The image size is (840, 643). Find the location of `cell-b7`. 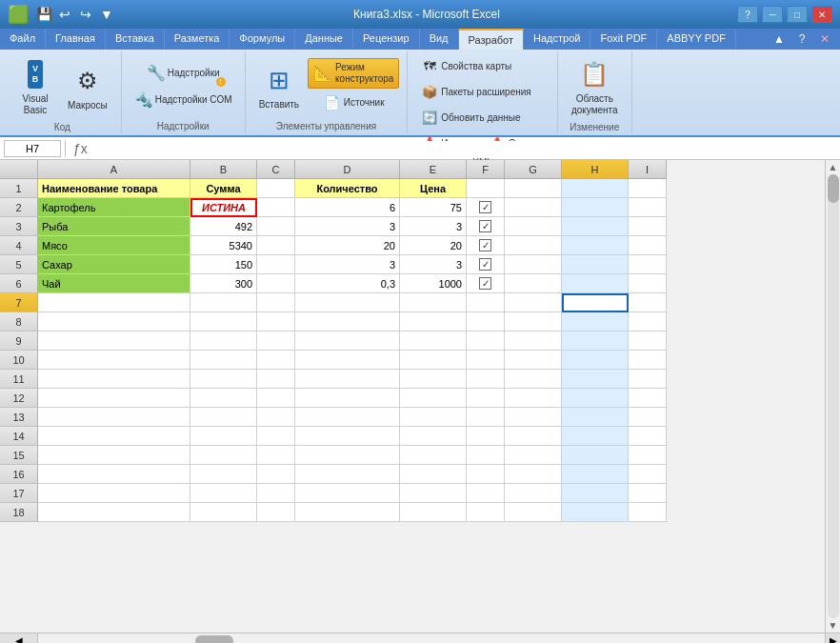

cell-b7 is located at coordinates (224, 303).